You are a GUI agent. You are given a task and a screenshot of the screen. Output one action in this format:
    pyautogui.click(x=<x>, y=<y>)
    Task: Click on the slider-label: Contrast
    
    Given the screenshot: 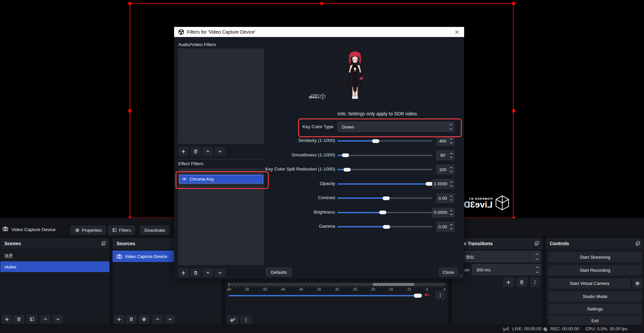 What is the action you would take?
    pyautogui.click(x=280, y=198)
    